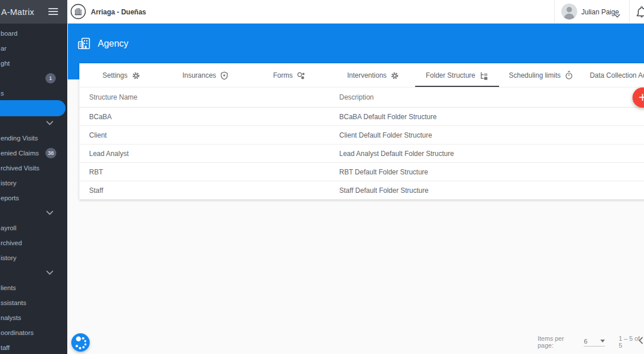 This screenshot has width=644, height=354. I want to click on sidebar-item-s: s, so click(33, 93).